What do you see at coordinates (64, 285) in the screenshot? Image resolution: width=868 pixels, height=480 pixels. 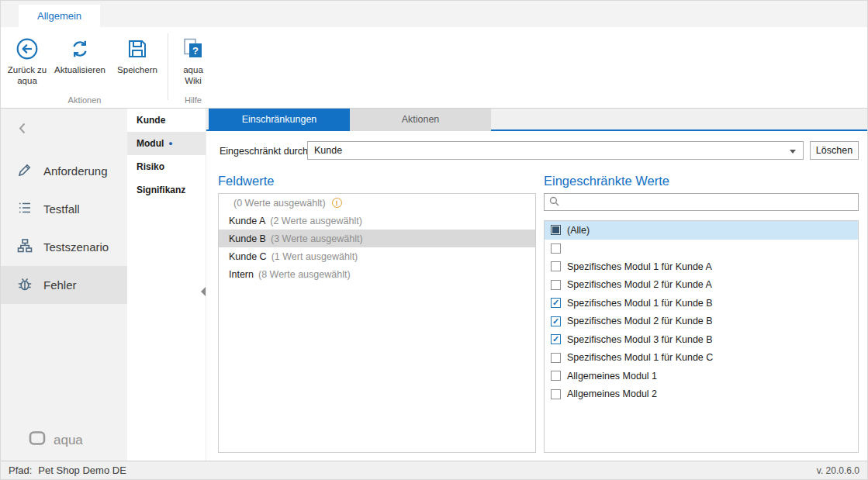 I see `sidebar: Anforderung Testfall Testszenario` at bounding box center [64, 285].